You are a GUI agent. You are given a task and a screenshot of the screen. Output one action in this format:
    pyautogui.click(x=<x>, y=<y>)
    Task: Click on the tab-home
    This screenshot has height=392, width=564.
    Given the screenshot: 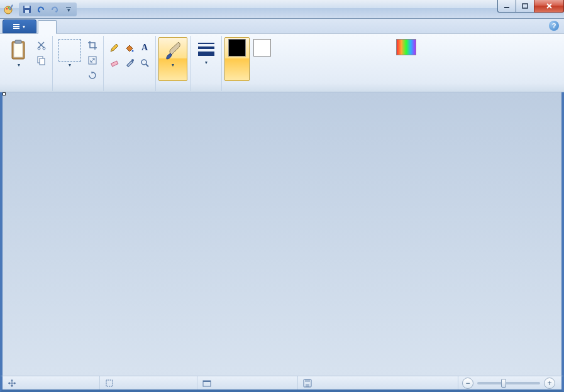 What is the action you would take?
    pyautogui.click(x=47, y=27)
    